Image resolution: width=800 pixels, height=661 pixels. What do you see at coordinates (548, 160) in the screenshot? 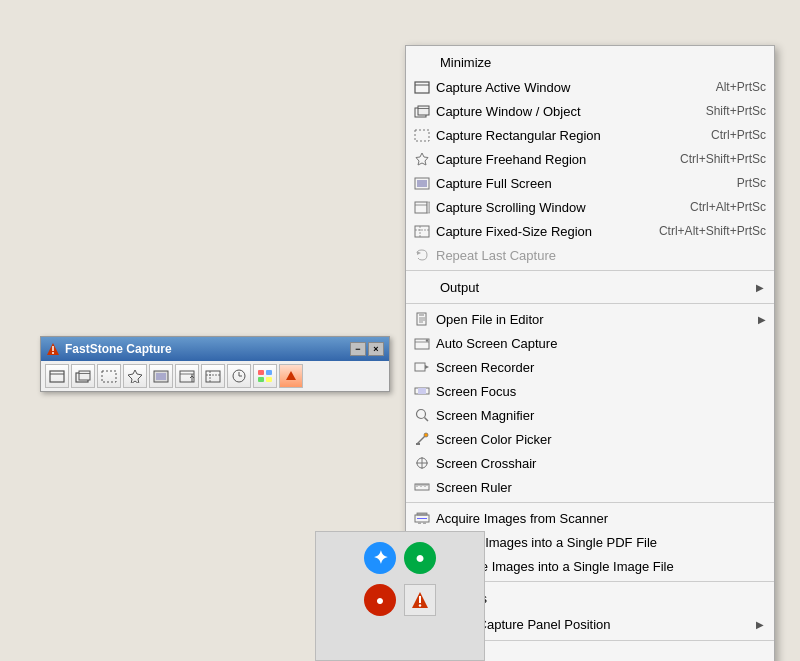
I see `capture-freehand-label: Capture Freehand Region` at bounding box center [548, 160].